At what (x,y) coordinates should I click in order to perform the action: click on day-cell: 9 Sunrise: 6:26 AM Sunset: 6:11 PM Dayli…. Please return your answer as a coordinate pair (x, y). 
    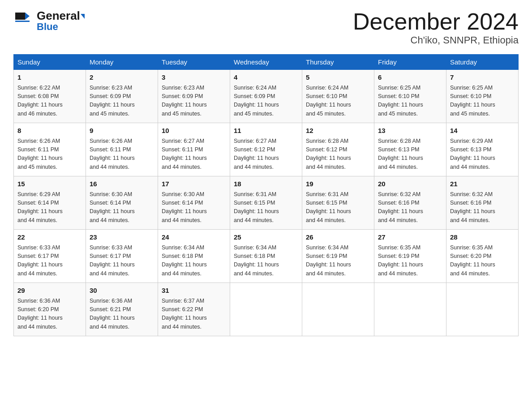
    Looking at the image, I should click on (122, 150).